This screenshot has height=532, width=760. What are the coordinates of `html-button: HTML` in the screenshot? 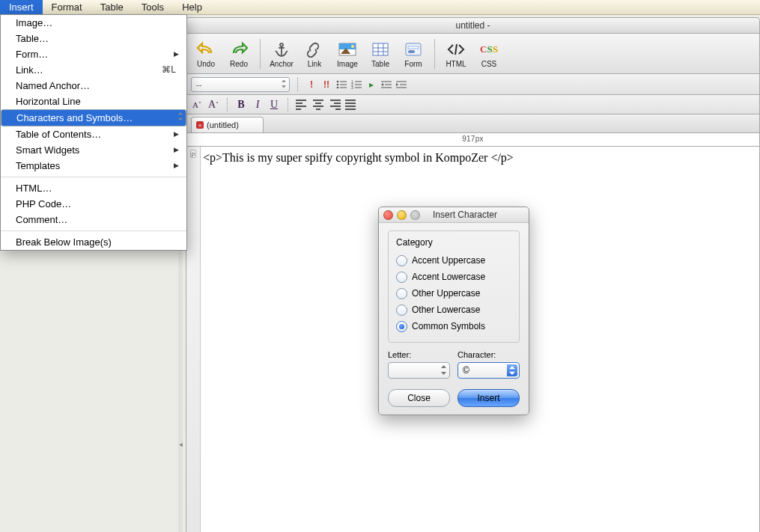 It's located at (456, 54).